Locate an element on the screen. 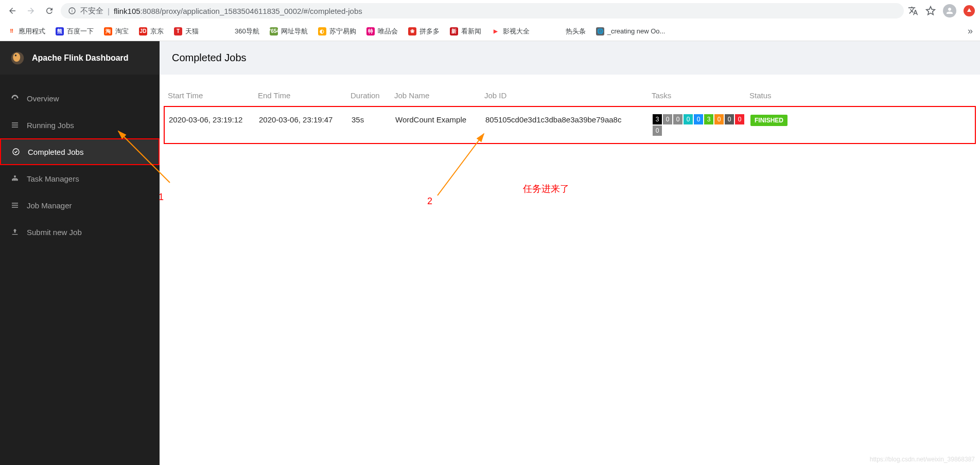 This screenshot has height=465, width=980. watermark: https://blog.csdn.net/weixin_39868387 is located at coordinates (922, 459).